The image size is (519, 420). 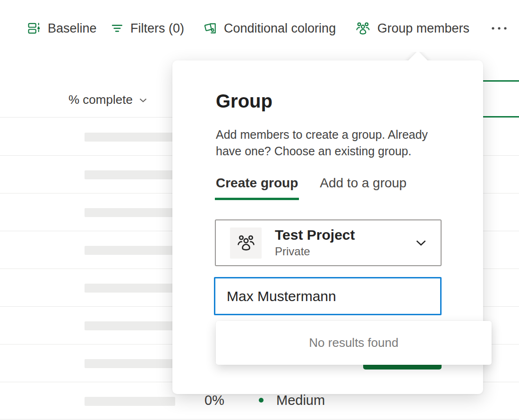 What do you see at coordinates (210, 28) in the screenshot?
I see `color-fill-icon` at bounding box center [210, 28].